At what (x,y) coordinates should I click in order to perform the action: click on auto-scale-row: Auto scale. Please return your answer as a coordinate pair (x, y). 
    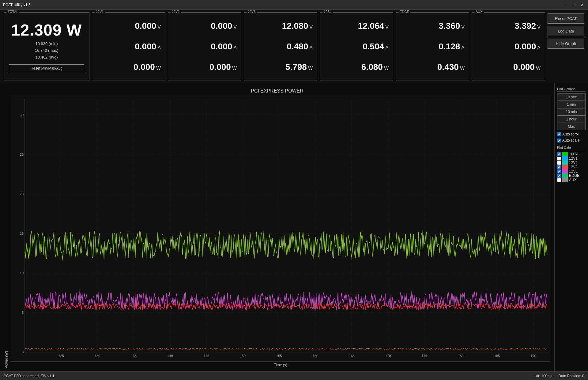
    Looking at the image, I should click on (571, 140).